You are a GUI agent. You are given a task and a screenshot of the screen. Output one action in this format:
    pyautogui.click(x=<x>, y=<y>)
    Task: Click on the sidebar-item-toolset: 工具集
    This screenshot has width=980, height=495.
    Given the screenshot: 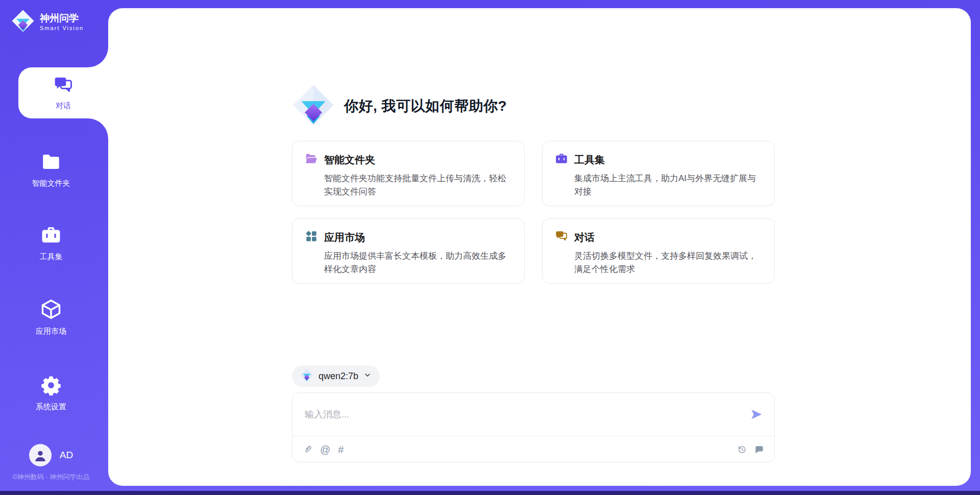 What is the action you would take?
    pyautogui.click(x=51, y=243)
    